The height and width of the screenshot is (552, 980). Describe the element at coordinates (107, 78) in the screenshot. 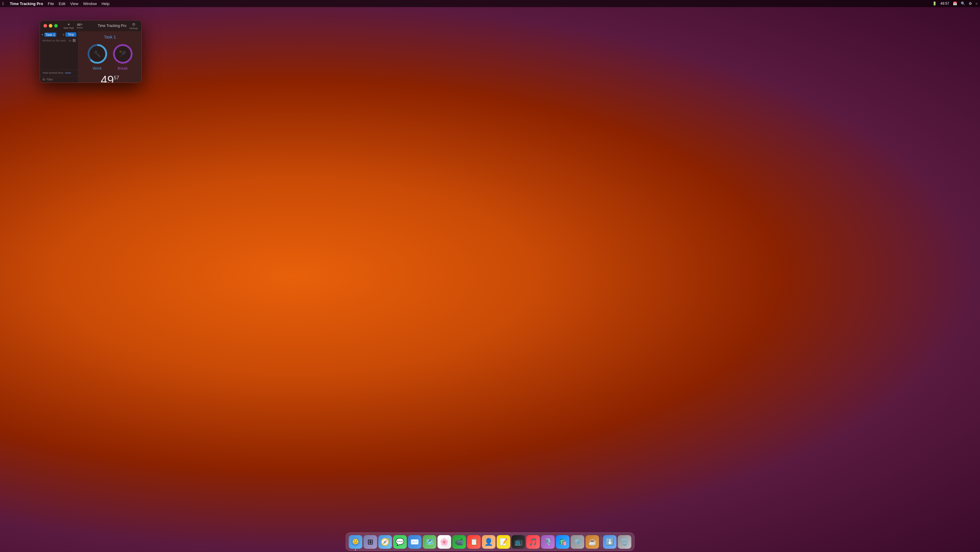

I see `timer-main: 49` at that location.